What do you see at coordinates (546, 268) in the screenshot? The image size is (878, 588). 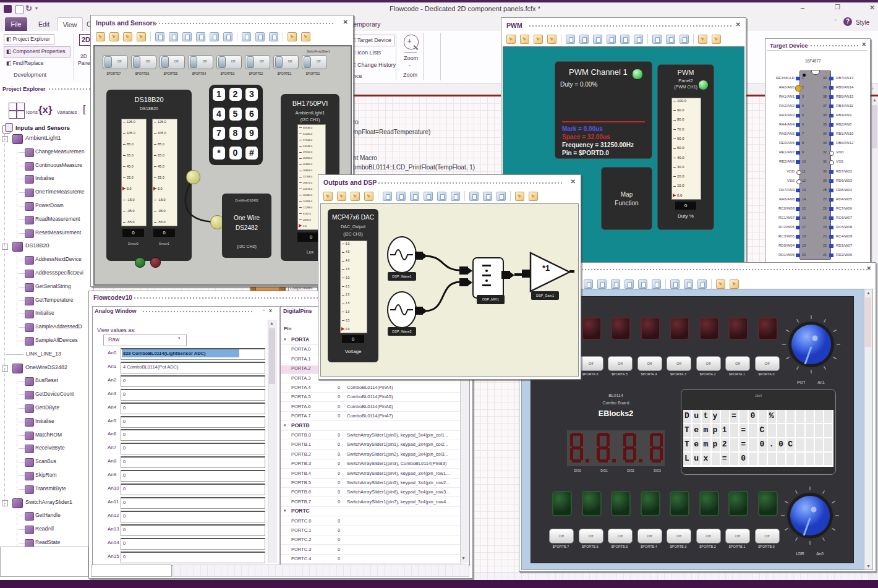 I see `svg-text: *1` at bounding box center [546, 268].